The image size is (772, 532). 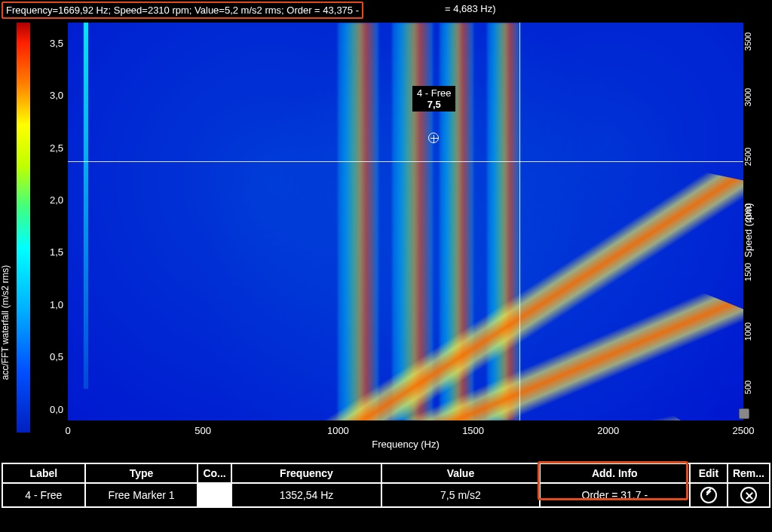 What do you see at coordinates (473, 431) in the screenshot?
I see `x-tick: 1500` at bounding box center [473, 431].